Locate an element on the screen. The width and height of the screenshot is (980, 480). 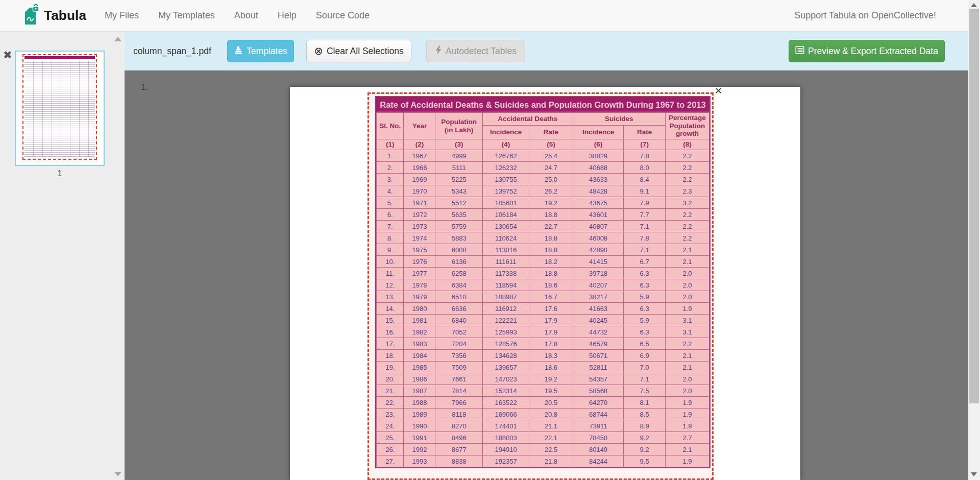
thumbnail-page-number: 1 is located at coordinates (60, 174).